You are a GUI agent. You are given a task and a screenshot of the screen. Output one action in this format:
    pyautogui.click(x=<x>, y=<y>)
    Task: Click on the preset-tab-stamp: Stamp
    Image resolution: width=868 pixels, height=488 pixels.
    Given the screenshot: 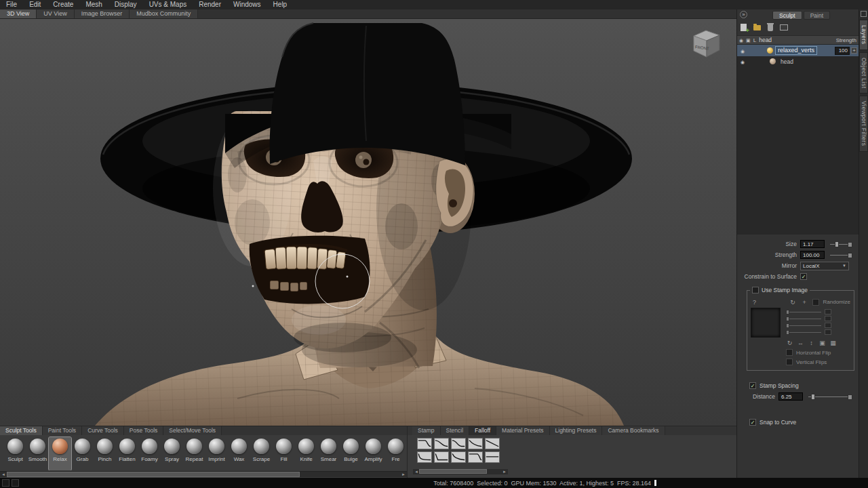 What is the action you would take?
    pyautogui.click(x=427, y=431)
    